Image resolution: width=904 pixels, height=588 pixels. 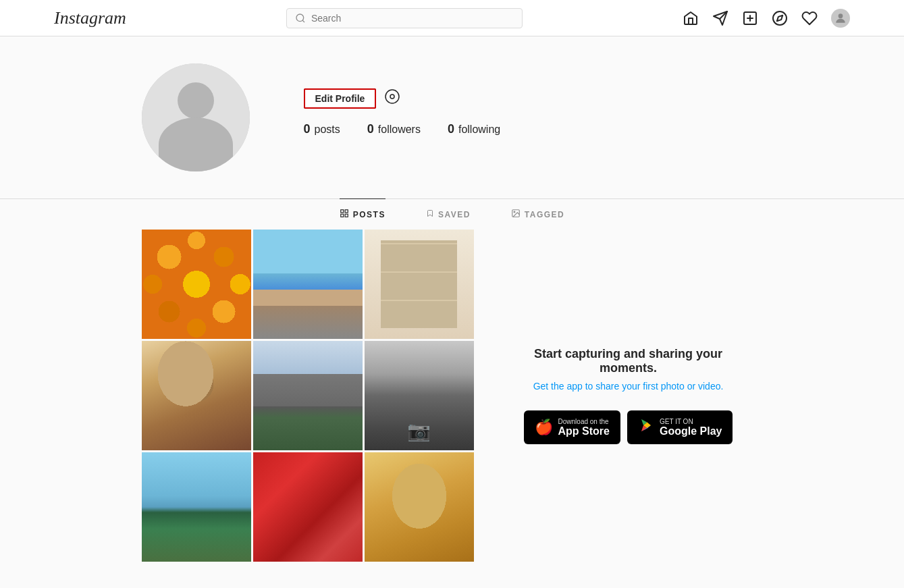 What do you see at coordinates (537, 214) in the screenshot?
I see `tab-tagged: TAGGED` at bounding box center [537, 214].